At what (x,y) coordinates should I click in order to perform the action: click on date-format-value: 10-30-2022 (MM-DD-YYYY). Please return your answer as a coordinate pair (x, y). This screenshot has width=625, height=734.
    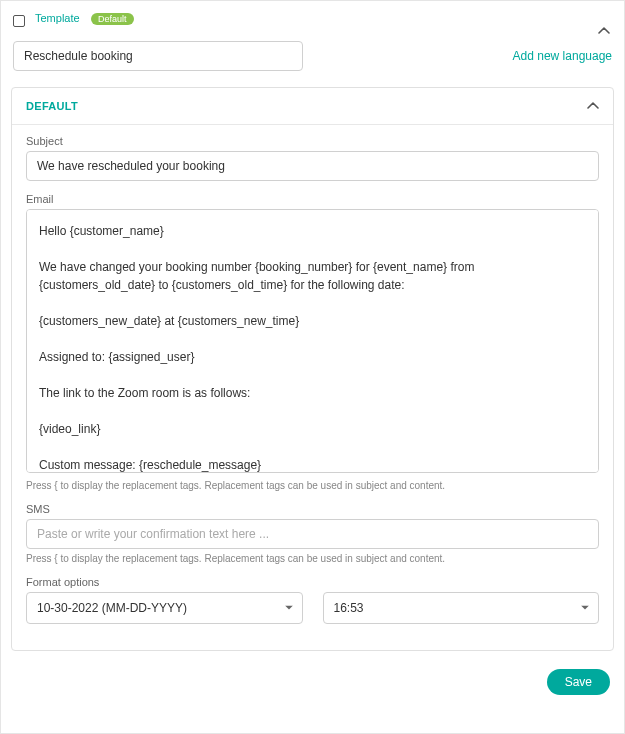
    Looking at the image, I should click on (112, 608).